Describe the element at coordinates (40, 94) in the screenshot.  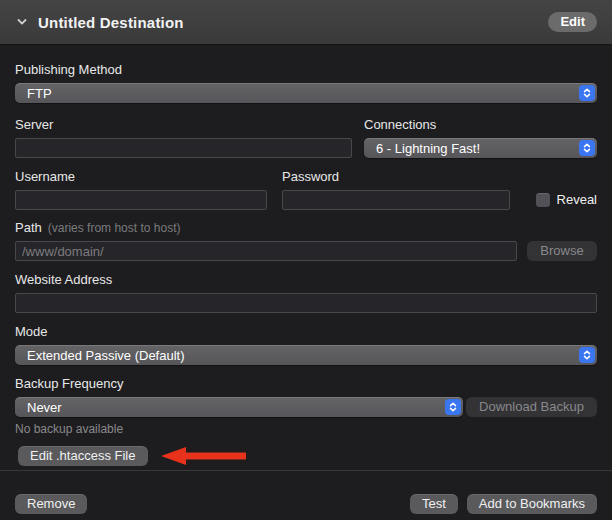
I see `publishing-method-value: FTP` at that location.